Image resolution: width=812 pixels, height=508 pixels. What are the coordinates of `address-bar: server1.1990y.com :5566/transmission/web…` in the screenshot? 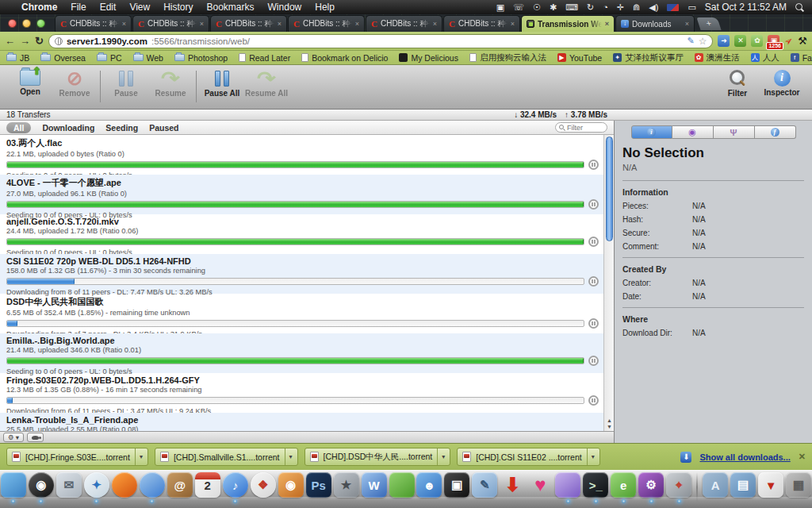 It's located at (381, 41).